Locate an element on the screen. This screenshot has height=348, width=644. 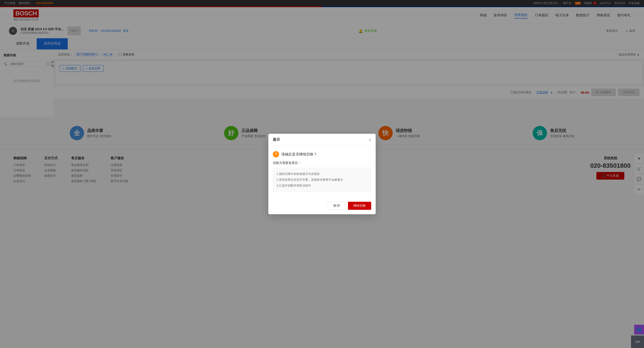
modal-list-item-3: 3.已选中的配件将取消选中 is located at coordinates (322, 186).